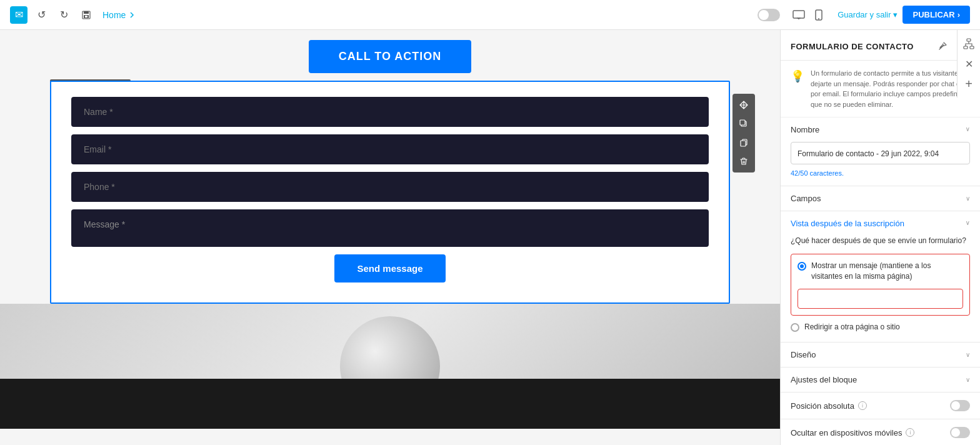  What do you see at coordinates (880, 271) in the screenshot?
I see `option1-radio: Mostrar un mensaje (mantiene a los visit…` at bounding box center [880, 271].